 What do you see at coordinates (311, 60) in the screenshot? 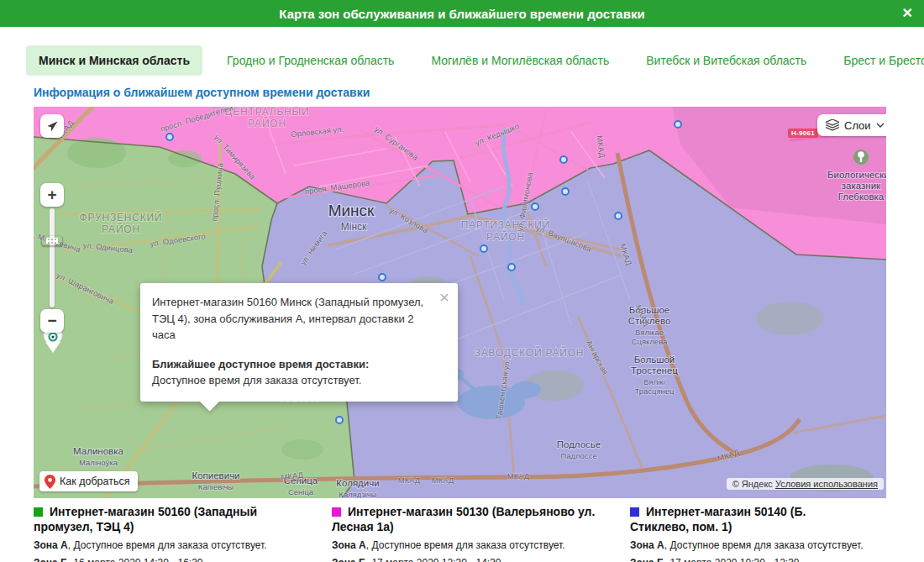
I see `tab-grodno: Гродно и Гродненская область` at bounding box center [311, 60].